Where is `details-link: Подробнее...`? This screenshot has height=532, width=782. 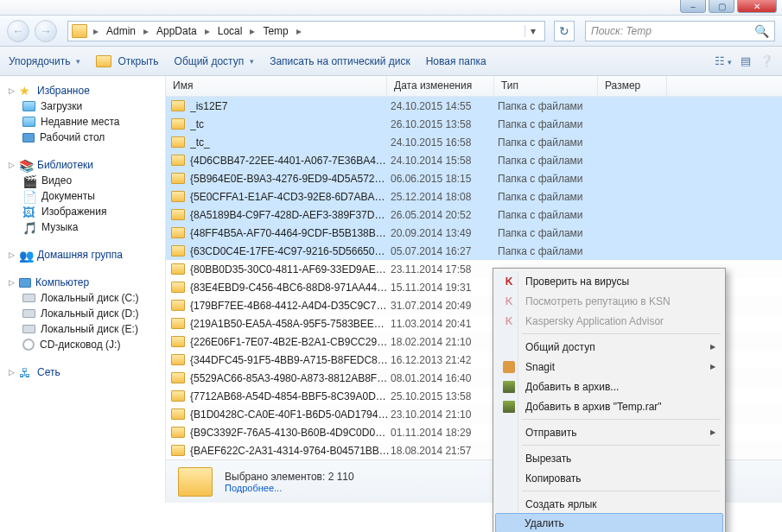 details-link: Подробнее... is located at coordinates (289, 488).